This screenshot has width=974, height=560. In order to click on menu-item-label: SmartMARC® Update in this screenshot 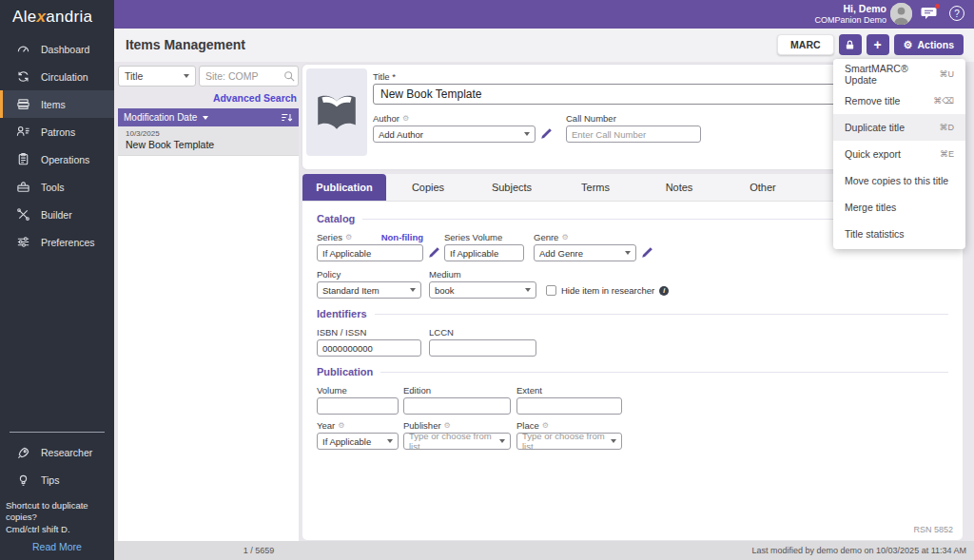, I will do `click(892, 74)`.